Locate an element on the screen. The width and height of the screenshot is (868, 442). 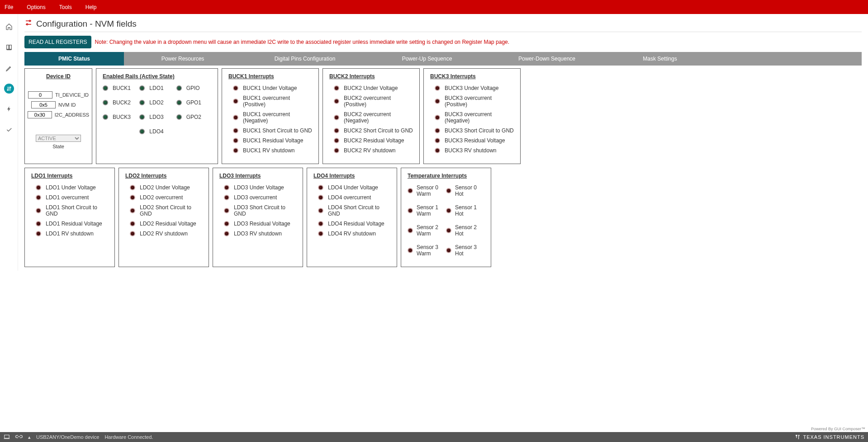
book-icon is located at coordinates (9, 47).